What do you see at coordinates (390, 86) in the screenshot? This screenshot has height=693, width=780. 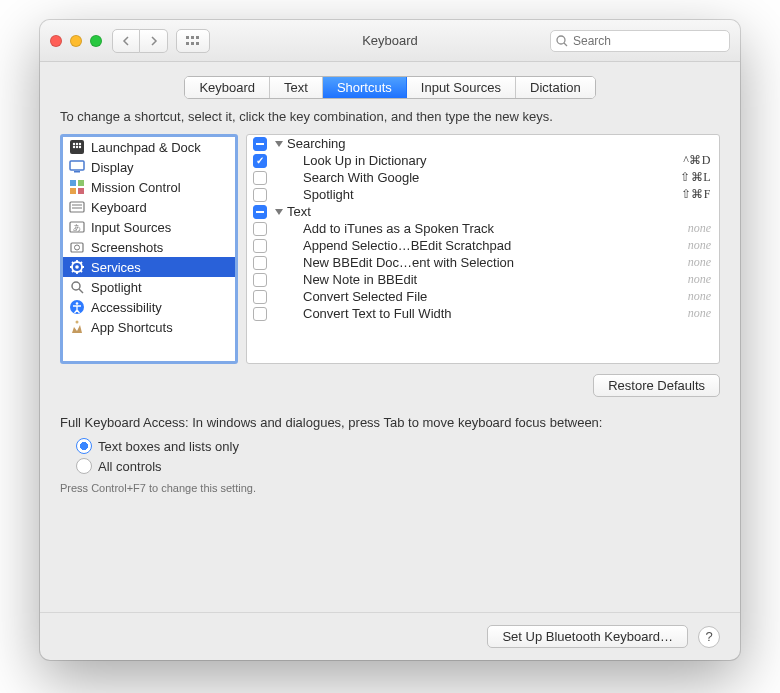 I see `tabs-row: KeyboardTextShortcutsInput SourcesDictat…` at bounding box center [390, 86].